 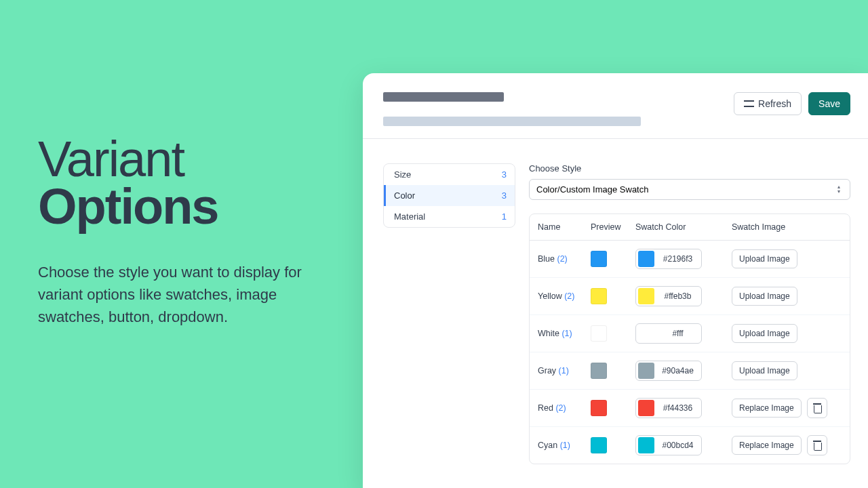 What do you see at coordinates (564, 445) in the screenshot?
I see `swatch-name: Cyan (1)` at bounding box center [564, 445].